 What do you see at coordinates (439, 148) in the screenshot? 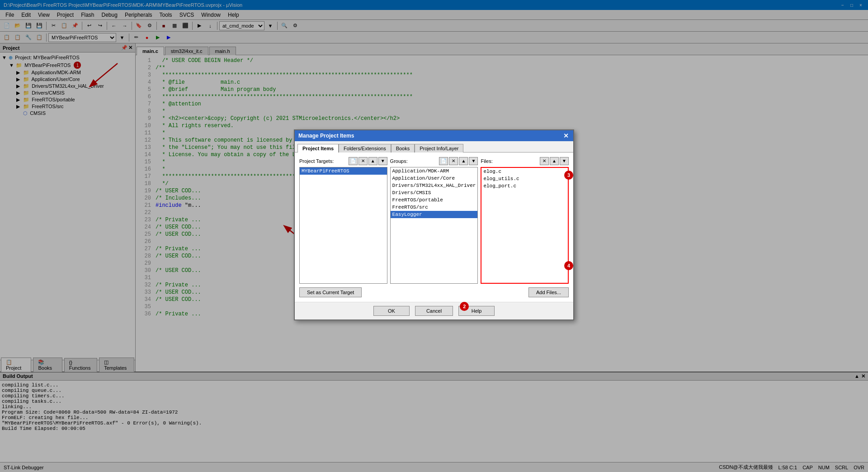
I see `modal-tab-project-info: Project Info/Layer` at bounding box center [439, 148].